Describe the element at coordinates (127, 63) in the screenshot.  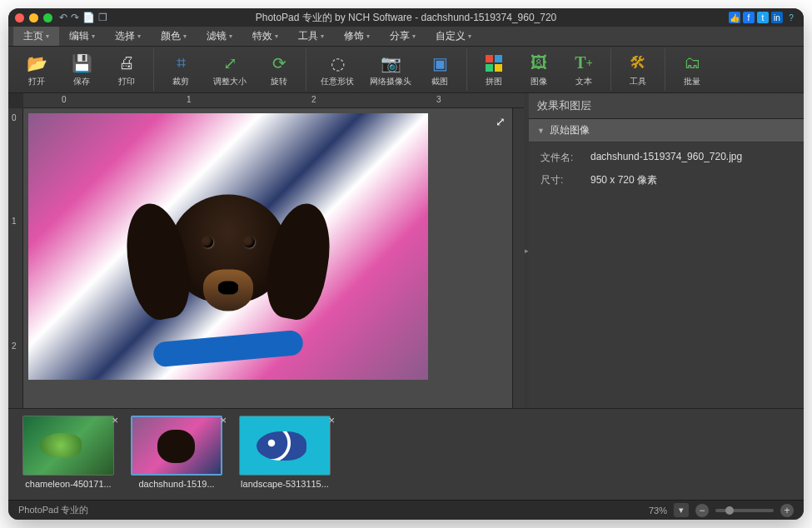
I see `printer-icon: 🖨` at that location.